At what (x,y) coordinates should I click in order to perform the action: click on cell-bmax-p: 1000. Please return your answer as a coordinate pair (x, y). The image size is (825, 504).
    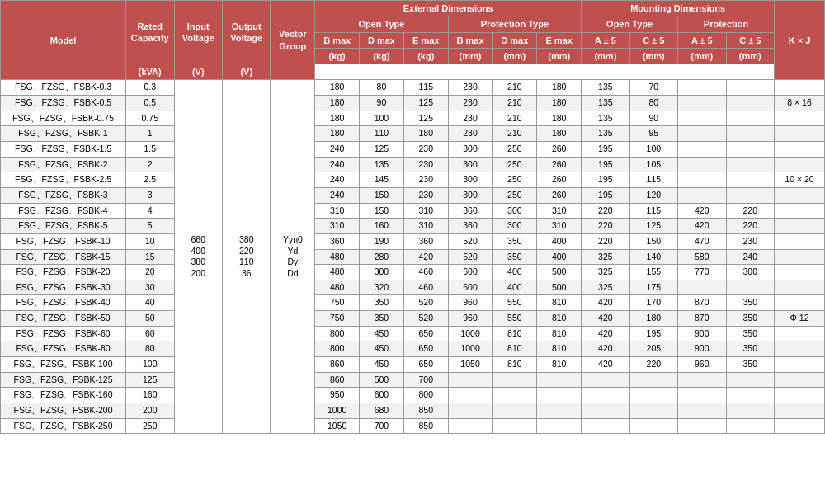
    Looking at the image, I should click on (470, 350).